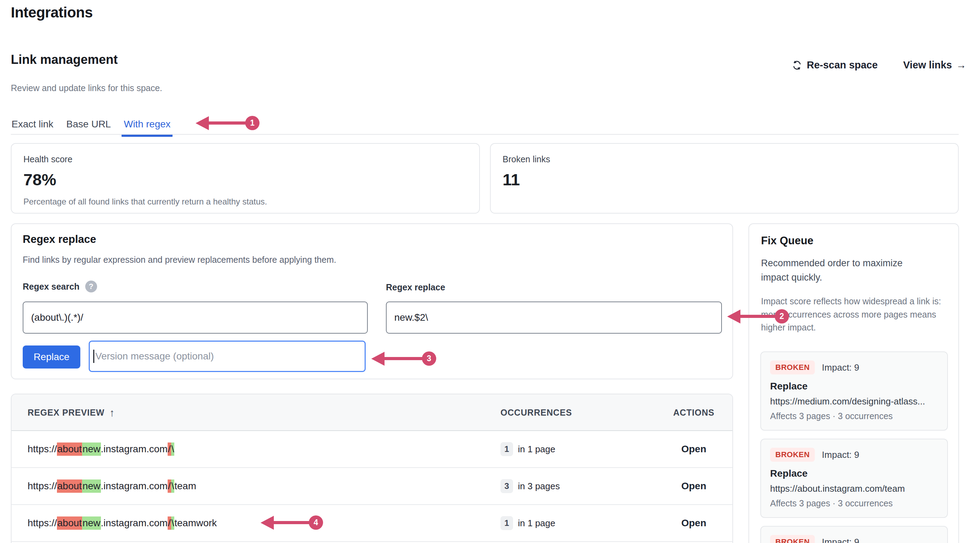 The width and height of the screenshot is (980, 543). Describe the element at coordinates (694, 413) in the screenshot. I see `column-header-actions: ACTIONS` at that location.